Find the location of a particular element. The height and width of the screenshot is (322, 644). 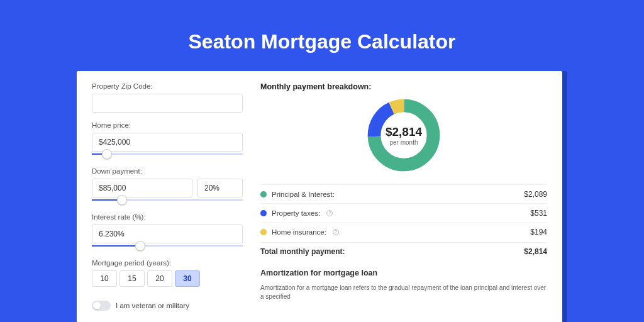

legend-row-insurance: Home insurance: ? $194 is located at coordinates (404, 231).